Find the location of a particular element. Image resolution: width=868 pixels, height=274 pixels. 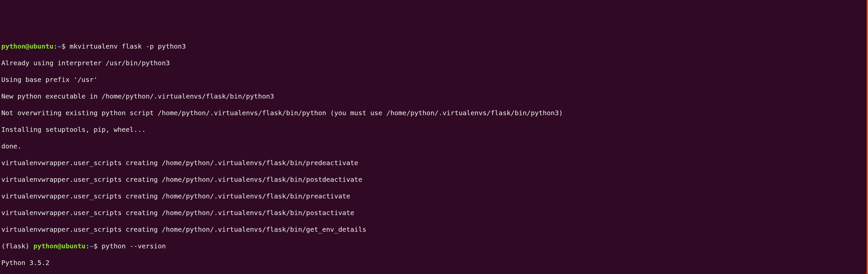

output-line: New python executable in /home/python/.v… is located at coordinates (434, 96).